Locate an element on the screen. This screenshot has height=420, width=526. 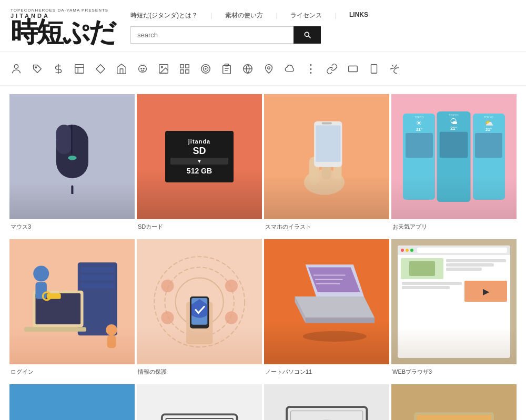
icon-home is located at coordinates (122, 69).